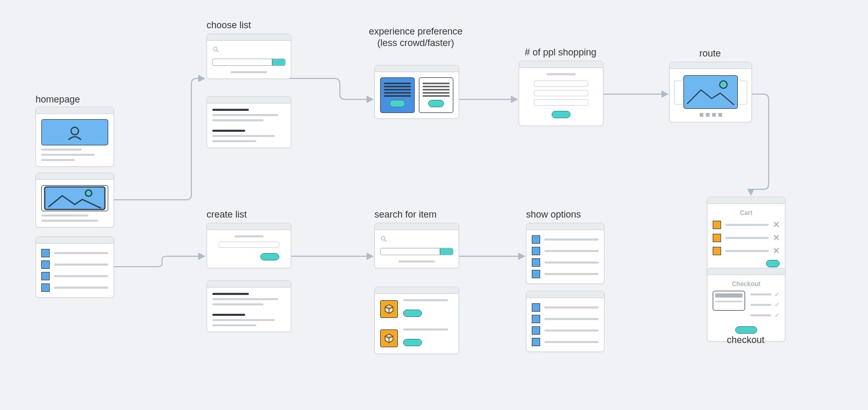 This screenshot has height=410, width=868. Describe the element at coordinates (746, 284) in the screenshot. I see `checkout-panel-title: Checkout` at that location.